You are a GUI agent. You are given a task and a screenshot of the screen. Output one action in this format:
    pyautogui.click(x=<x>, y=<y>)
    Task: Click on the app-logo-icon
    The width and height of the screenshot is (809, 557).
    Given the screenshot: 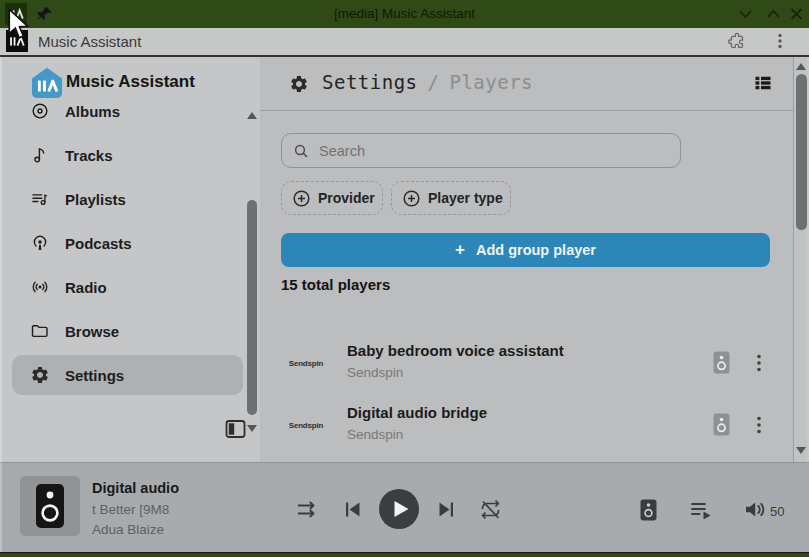 What is the action you would take?
    pyautogui.click(x=17, y=41)
    